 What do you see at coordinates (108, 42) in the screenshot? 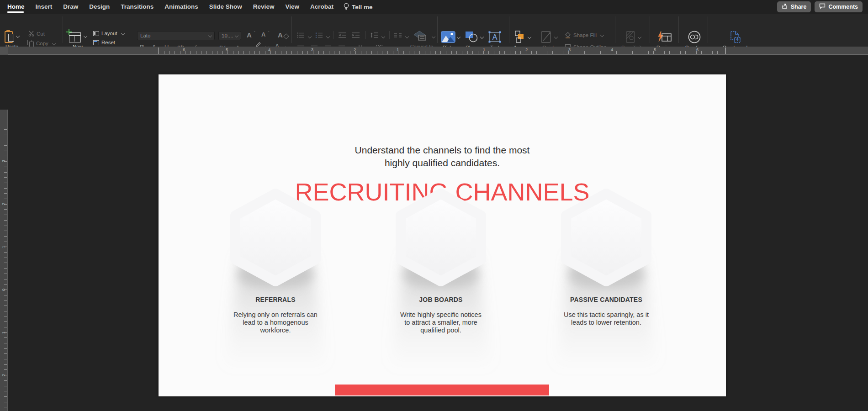
I see `reset-label: Reset` at bounding box center [108, 42].